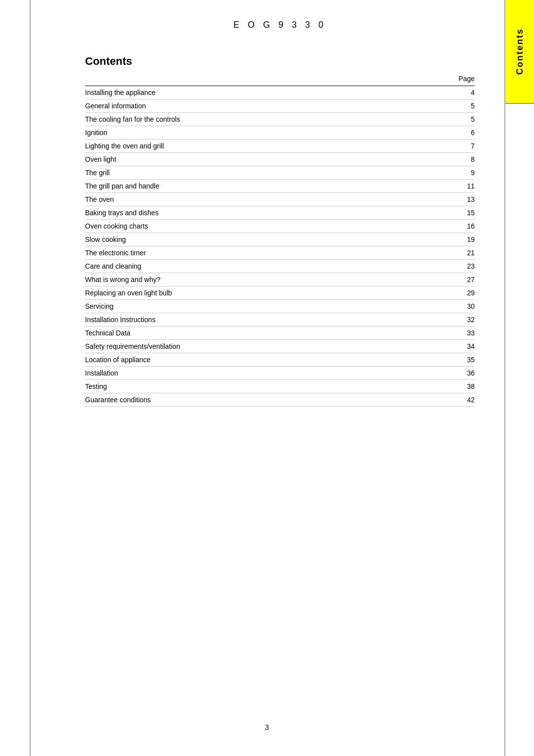 The image size is (534, 756). I want to click on side-tab: Contents, so click(520, 52).